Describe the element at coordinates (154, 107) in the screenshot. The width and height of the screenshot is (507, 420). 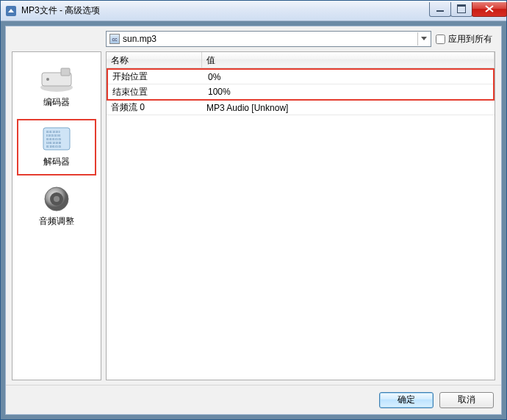
I see `cell-name: 音频流 0` at that location.